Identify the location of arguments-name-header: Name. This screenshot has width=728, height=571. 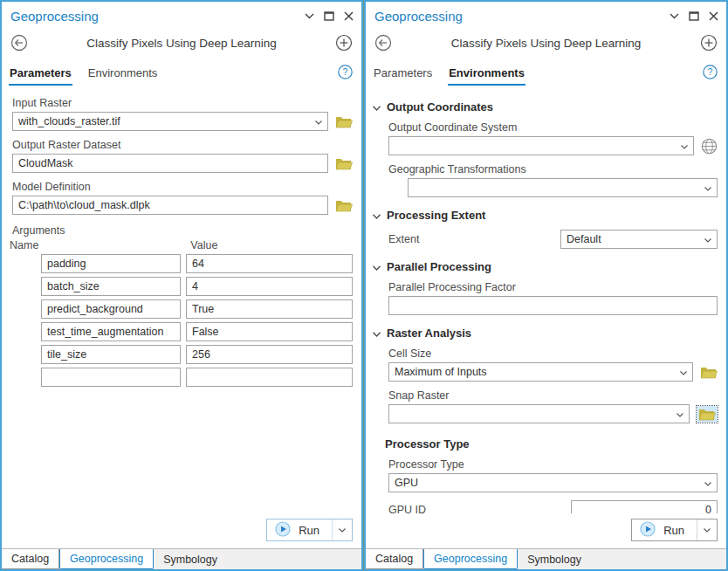
(24, 245).